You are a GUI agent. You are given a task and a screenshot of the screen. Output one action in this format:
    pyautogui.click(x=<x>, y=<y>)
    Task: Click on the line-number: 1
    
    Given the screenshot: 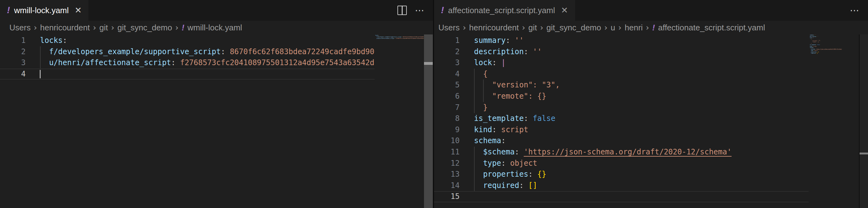 What is the action you would take?
    pyautogui.click(x=13, y=41)
    